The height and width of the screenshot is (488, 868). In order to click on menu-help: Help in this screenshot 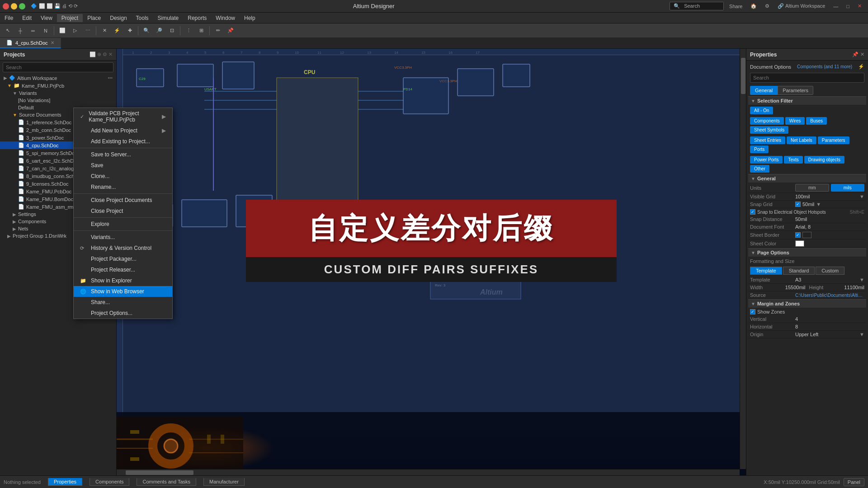, I will do `click(250, 18)`.